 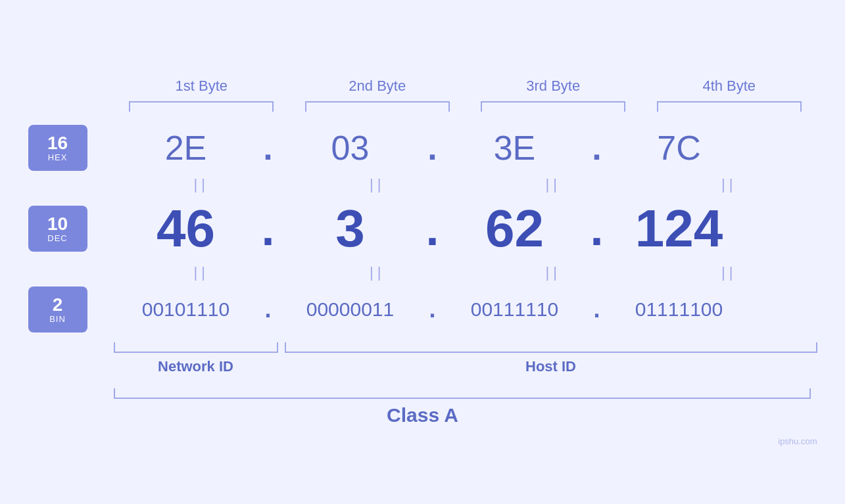 What do you see at coordinates (58, 309) in the screenshot?
I see `bin-label-box: 2 BIN` at bounding box center [58, 309].